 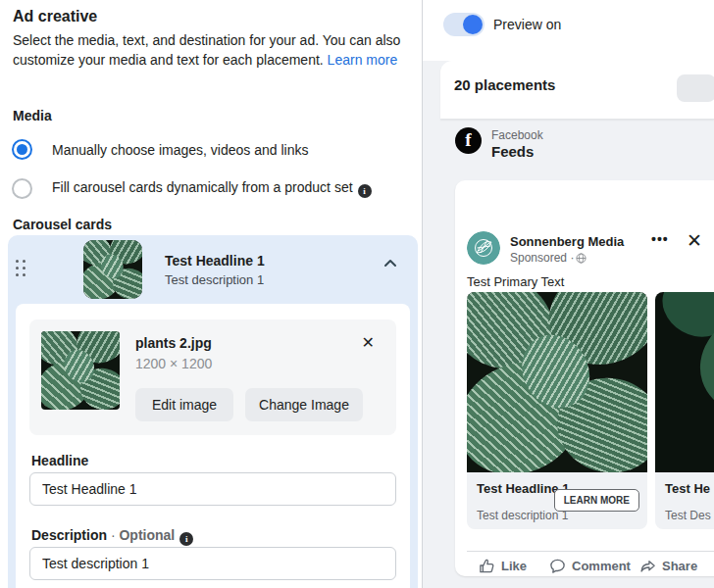 What do you see at coordinates (567, 241) in the screenshot?
I see `page-name: Sonnenberg Media` at bounding box center [567, 241].